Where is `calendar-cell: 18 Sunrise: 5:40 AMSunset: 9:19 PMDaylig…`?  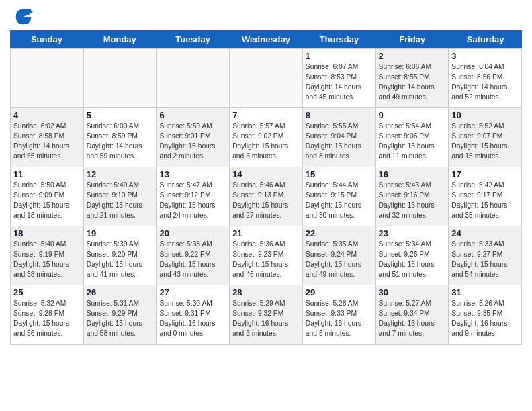 calendar-cell: 18 Sunrise: 5:40 AMSunset: 9:19 PMDaylig… is located at coordinates (47, 256).